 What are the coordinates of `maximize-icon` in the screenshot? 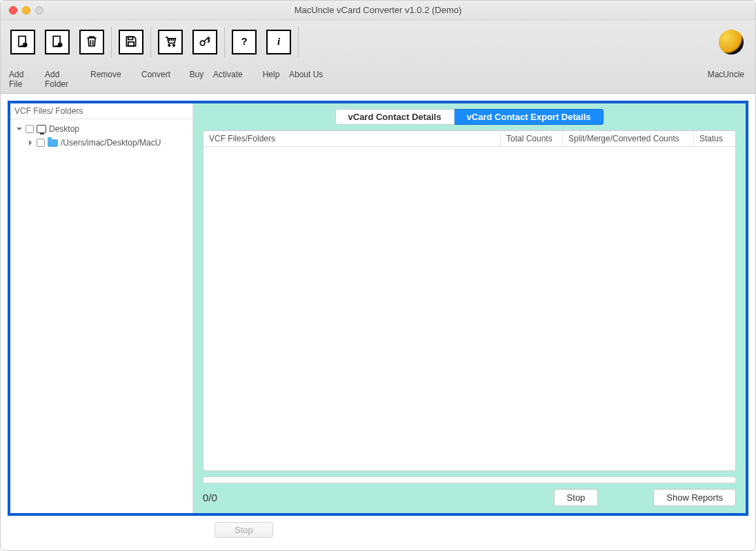 It's located at (39, 10).